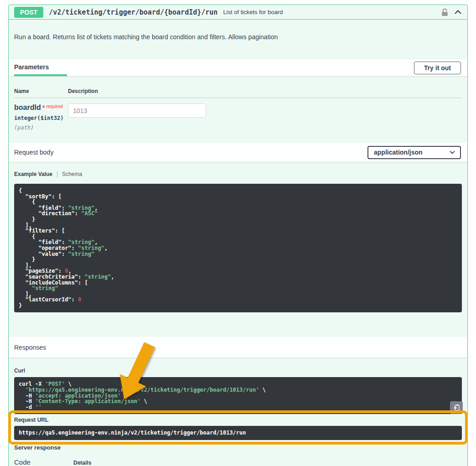 The image size is (476, 466). What do you see at coordinates (41, 117) in the screenshot?
I see `param-name-cell: boardId*required integer($int32) (path)` at bounding box center [41, 117].